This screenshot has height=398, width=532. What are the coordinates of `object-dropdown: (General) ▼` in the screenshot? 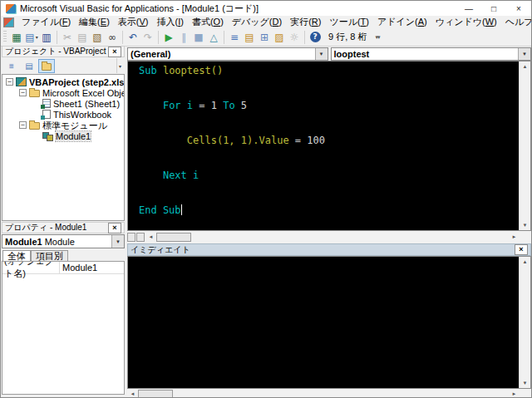 It's located at (228, 54).